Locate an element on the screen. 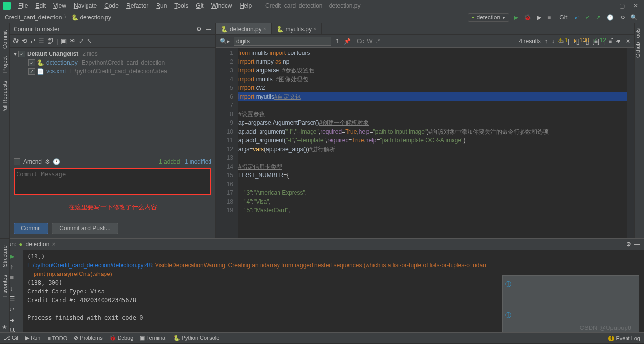 This screenshot has width=644, height=344. up-icon: ↑ is located at coordinates (12, 267).